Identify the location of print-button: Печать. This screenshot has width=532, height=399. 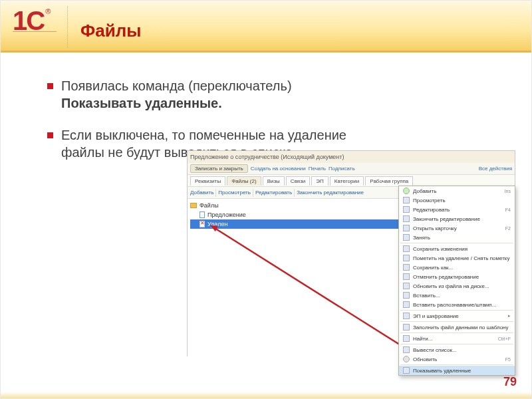
(317, 169).